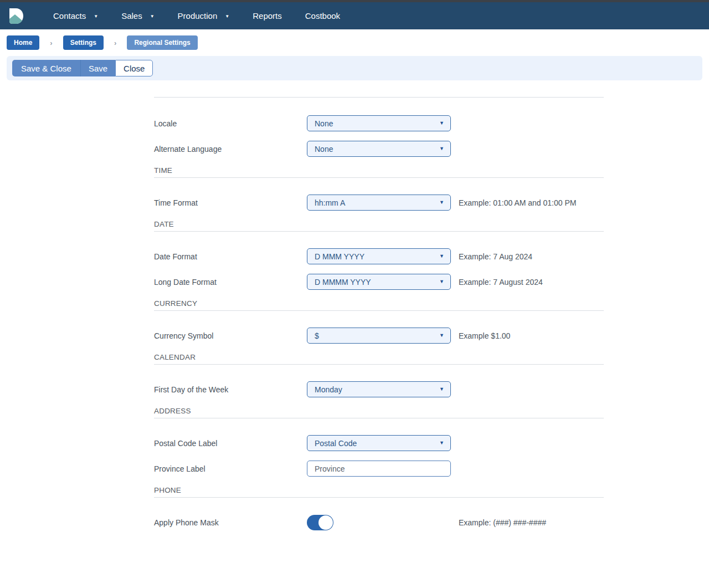 Image resolution: width=709 pixels, height=588 pixels. What do you see at coordinates (379, 375) in the screenshot?
I see `section-calendar: CALENDAR First Day of the Week Monday ▼` at bounding box center [379, 375].